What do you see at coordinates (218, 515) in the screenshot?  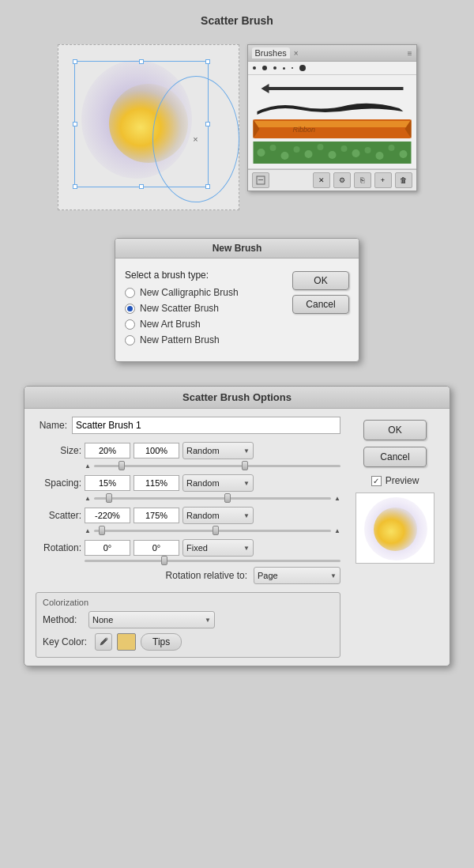 I see `scatter-method-dropdown: Random ▼` at bounding box center [218, 515].